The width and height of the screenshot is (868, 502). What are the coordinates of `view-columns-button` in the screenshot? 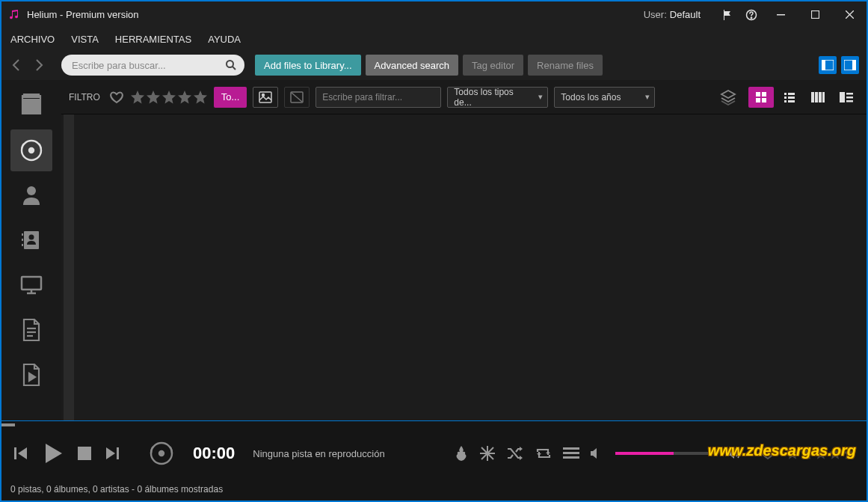 It's located at (818, 97).